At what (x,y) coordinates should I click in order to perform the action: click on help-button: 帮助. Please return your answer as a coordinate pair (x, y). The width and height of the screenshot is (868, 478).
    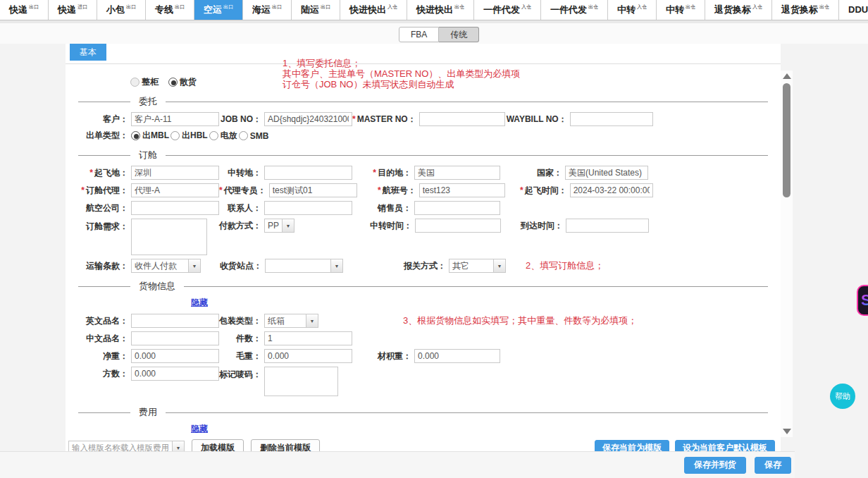
    Looking at the image, I should click on (843, 396).